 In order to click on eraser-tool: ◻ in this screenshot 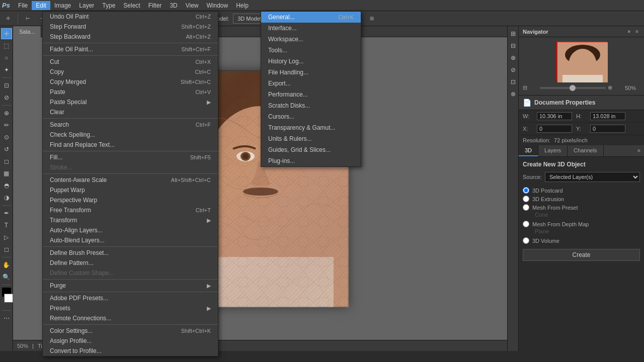, I will do `click(7, 161)`.